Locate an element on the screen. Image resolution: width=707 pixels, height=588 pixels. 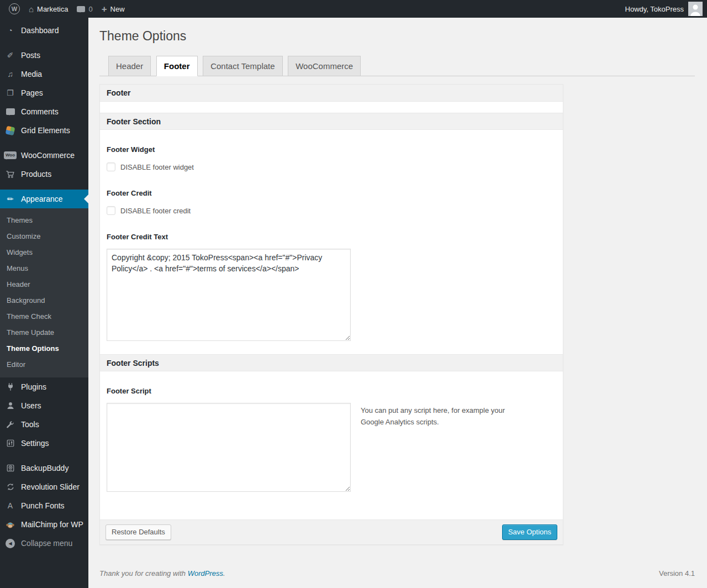
brush-icon: ✏ is located at coordinates (10, 199).